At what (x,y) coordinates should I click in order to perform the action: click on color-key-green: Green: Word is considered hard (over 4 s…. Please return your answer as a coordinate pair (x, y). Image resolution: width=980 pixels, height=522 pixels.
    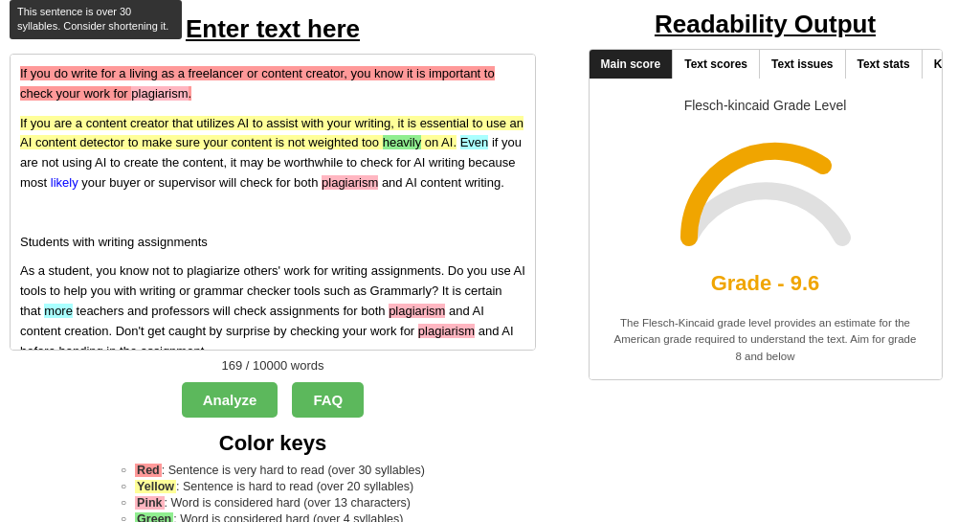
    Looking at the image, I should click on (273, 517).